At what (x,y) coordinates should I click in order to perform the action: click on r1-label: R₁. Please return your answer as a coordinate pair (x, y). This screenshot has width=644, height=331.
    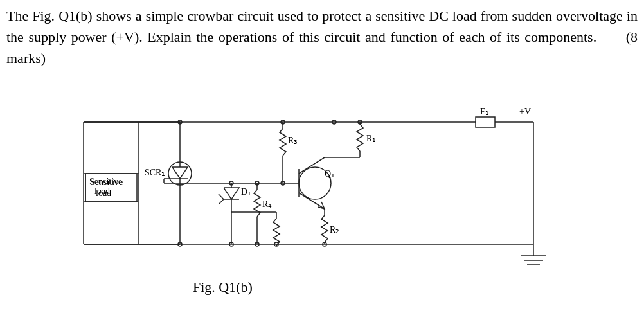
    Looking at the image, I should click on (371, 139).